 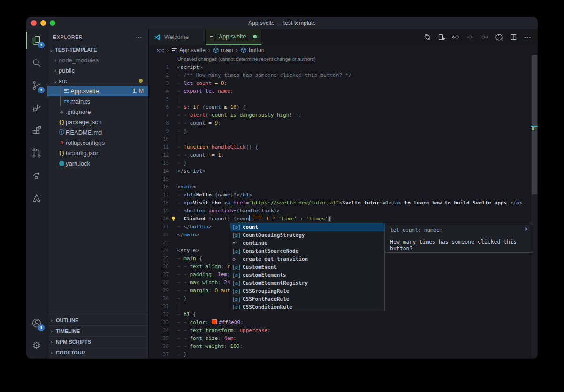 What do you see at coordinates (37, 323) in the screenshot?
I see `accounts-button: 1` at bounding box center [37, 323].